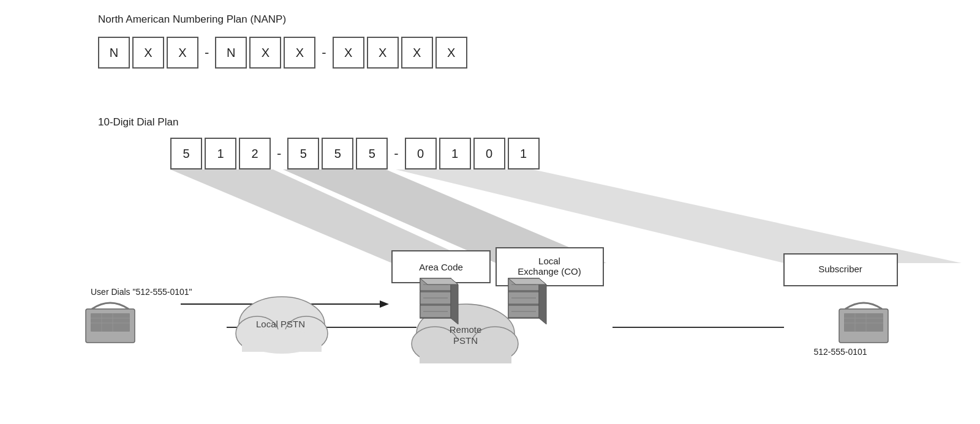 Image resolution: width=980 pixels, height=424 pixels. I want to click on dial-digit-row: 5 1 2 - 5 5 5 - 0 1 0 1, so click(355, 154).